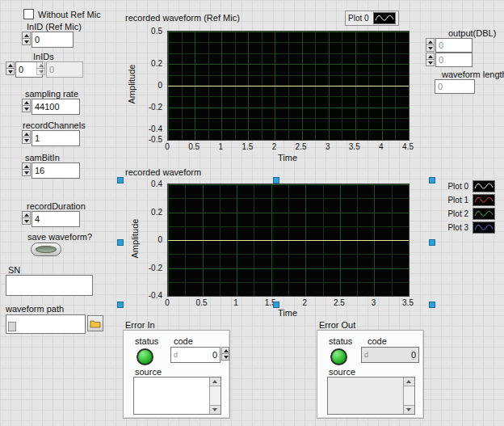  What do you see at coordinates (338, 325) in the screenshot?
I see `error-out-label: Error Out` at bounding box center [338, 325].